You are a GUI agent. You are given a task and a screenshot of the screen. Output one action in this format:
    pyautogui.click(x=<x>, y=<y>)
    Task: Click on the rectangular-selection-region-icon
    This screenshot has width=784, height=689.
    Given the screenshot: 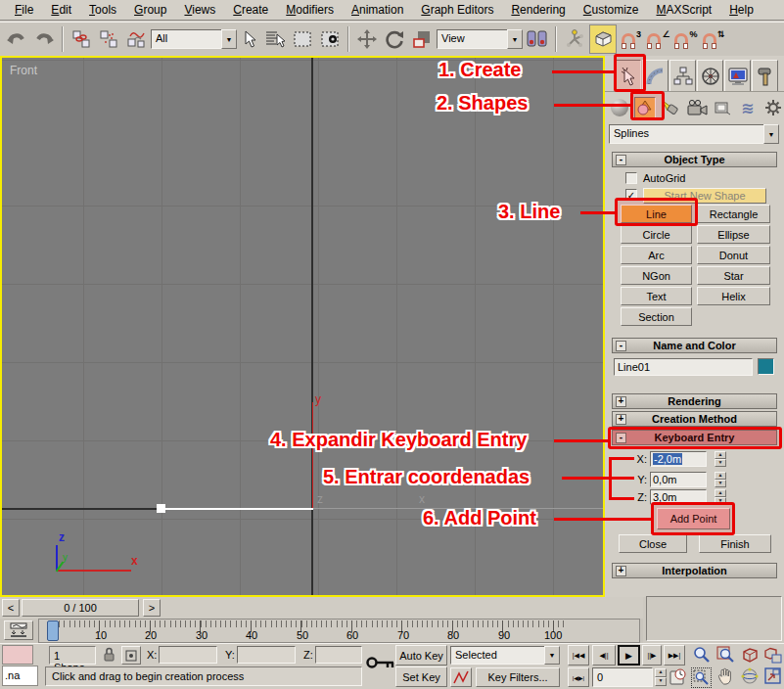 What is the action you would take?
    pyautogui.click(x=302, y=39)
    